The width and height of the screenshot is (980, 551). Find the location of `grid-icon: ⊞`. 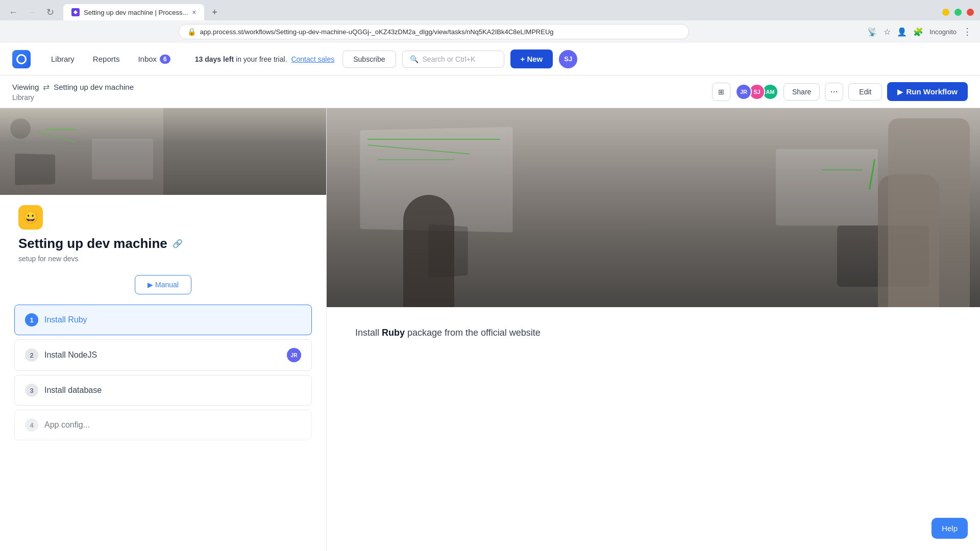

grid-icon: ⊞ is located at coordinates (721, 92).